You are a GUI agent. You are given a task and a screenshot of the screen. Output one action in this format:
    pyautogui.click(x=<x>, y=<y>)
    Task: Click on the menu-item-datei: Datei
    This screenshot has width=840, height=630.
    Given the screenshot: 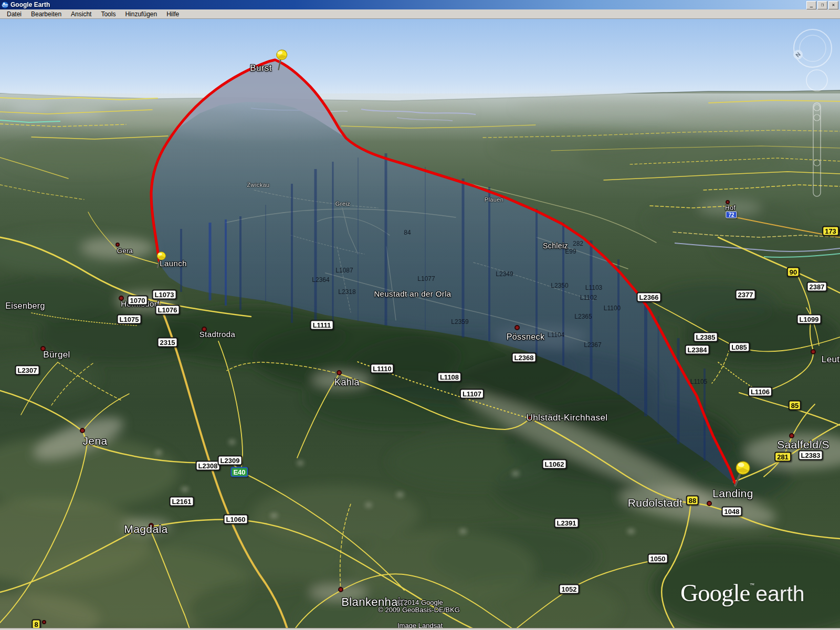 What is the action you would take?
    pyautogui.click(x=14, y=14)
    